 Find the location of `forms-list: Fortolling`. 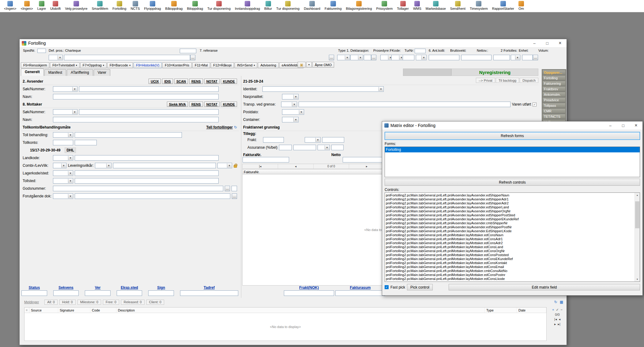

forms-list: Fortolling is located at coordinates (512, 162).